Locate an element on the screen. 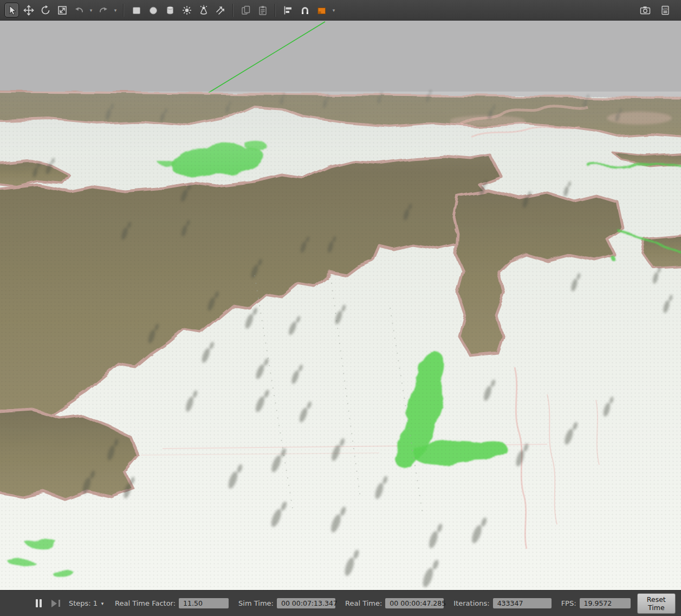 The image size is (681, 616). sphere-icon is located at coordinates (153, 10).